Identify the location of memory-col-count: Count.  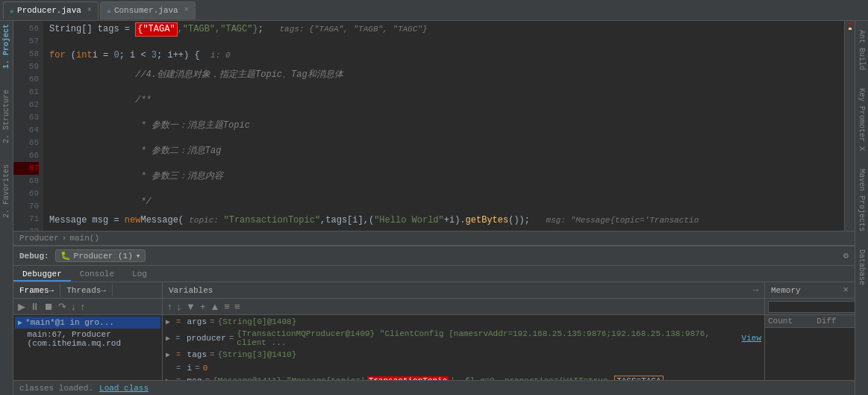
(790, 321).